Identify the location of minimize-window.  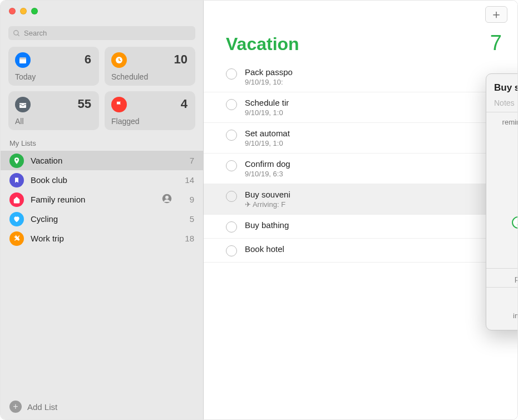
(23, 11).